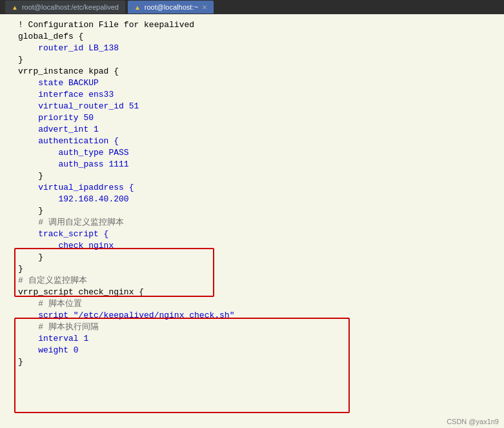  What do you see at coordinates (254, 362) in the screenshot?
I see `code-line-33: }` at bounding box center [254, 362].